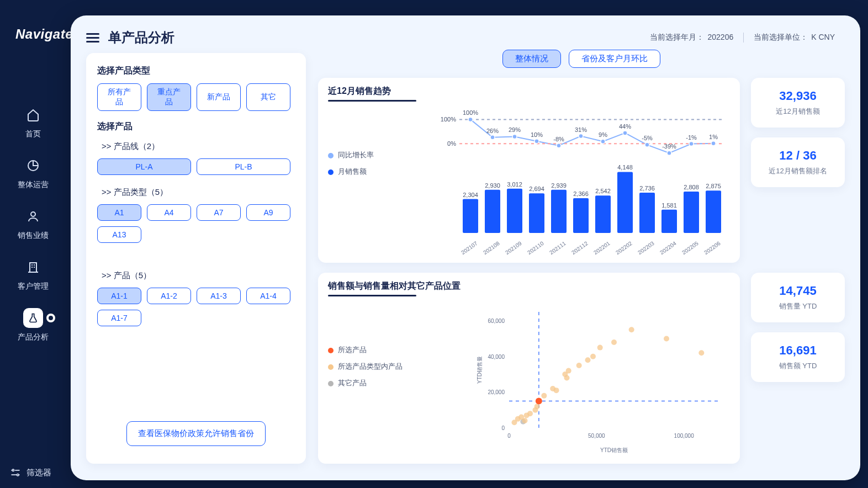  Describe the element at coordinates (685, 436) in the screenshot. I see `svg-text: 100,000` at that location.